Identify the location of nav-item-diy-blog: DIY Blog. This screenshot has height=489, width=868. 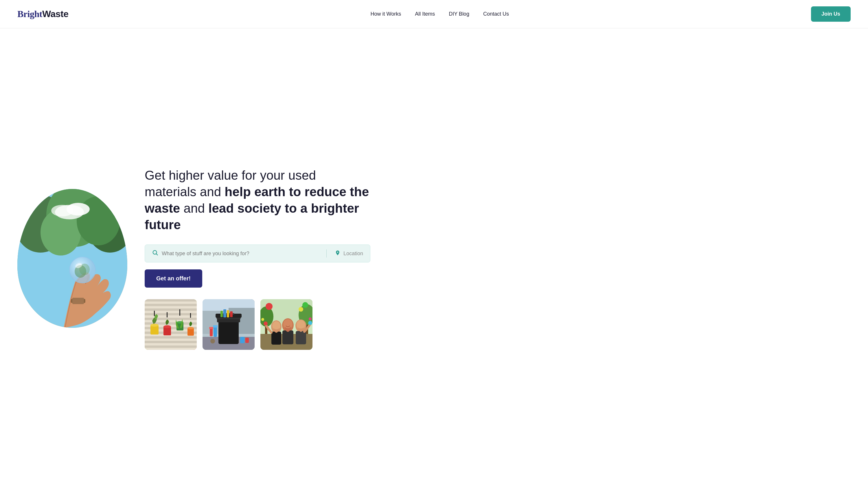
(459, 14).